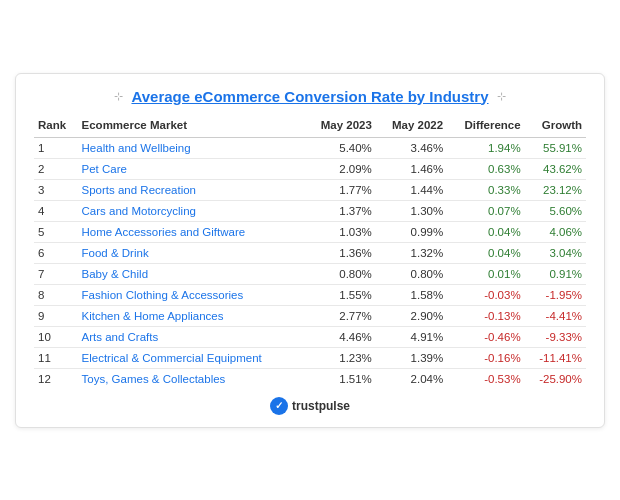 Image resolution: width=620 pixels, height=500 pixels. Describe the element at coordinates (340, 168) in the screenshot. I see `cell-may2023: 2.09%` at that location.